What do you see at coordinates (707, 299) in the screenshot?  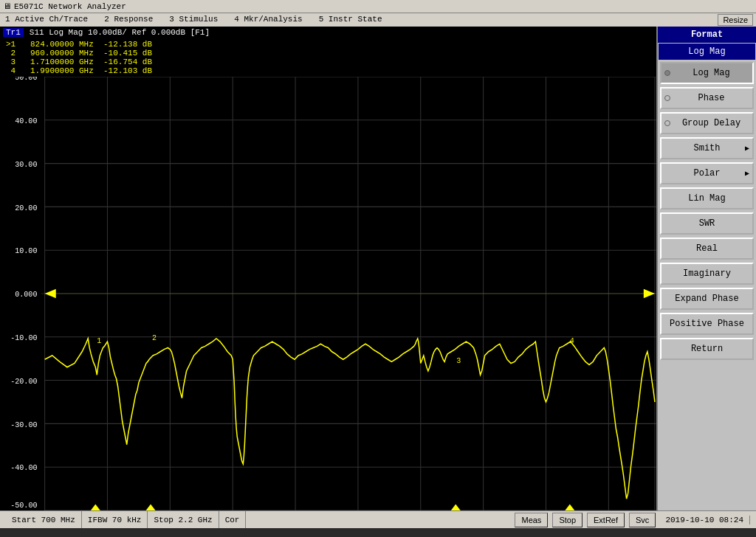 I see `expand-phase-label: Expand Phase` at bounding box center [707, 299].